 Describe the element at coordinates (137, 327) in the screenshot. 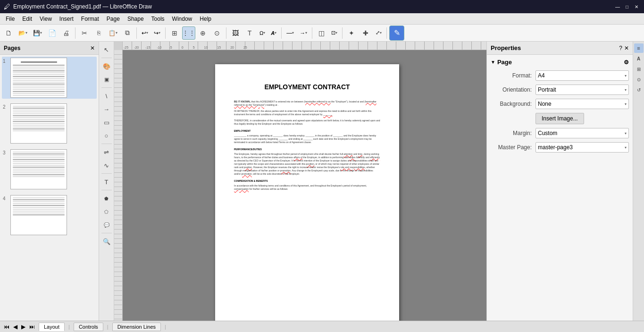

I see `tab-dimension-lines: Dimension Lines` at that location.